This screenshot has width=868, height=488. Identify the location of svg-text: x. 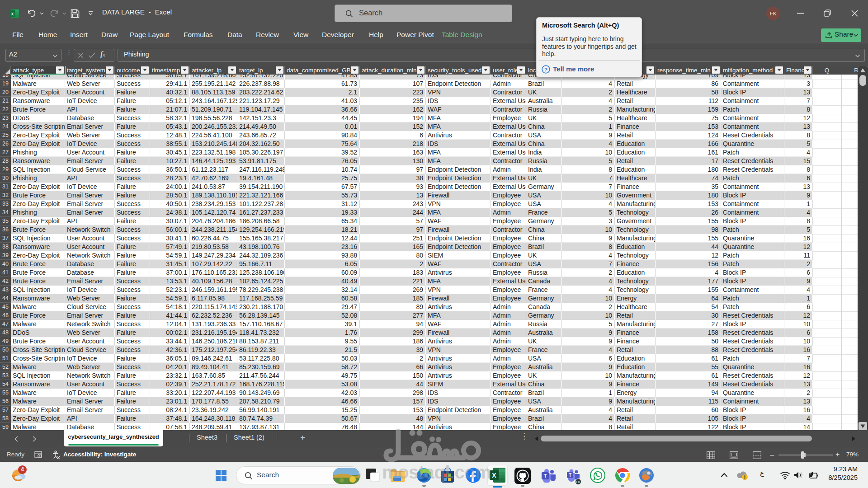
(13, 14).